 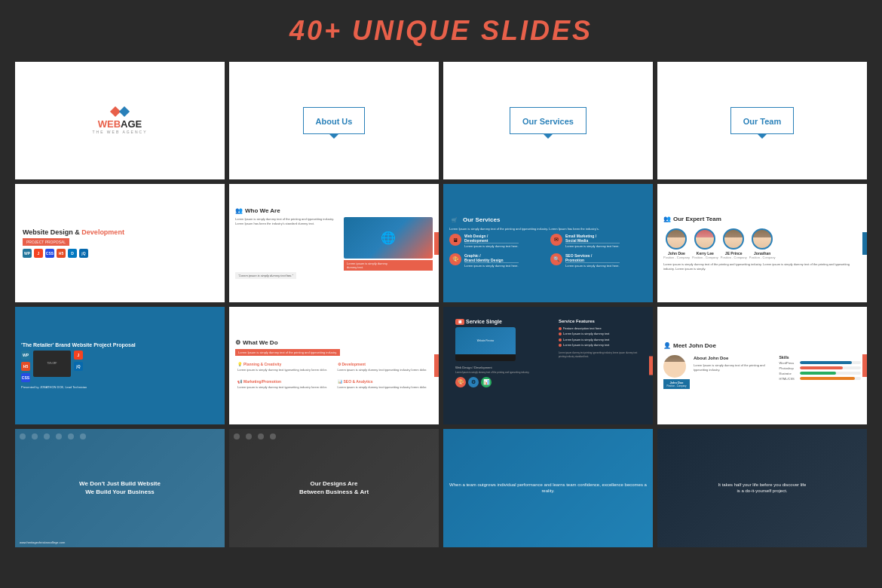 What do you see at coordinates (762, 372) in the screenshot?
I see `meet-content: John Doe Position - Company About John D…` at bounding box center [762, 372].